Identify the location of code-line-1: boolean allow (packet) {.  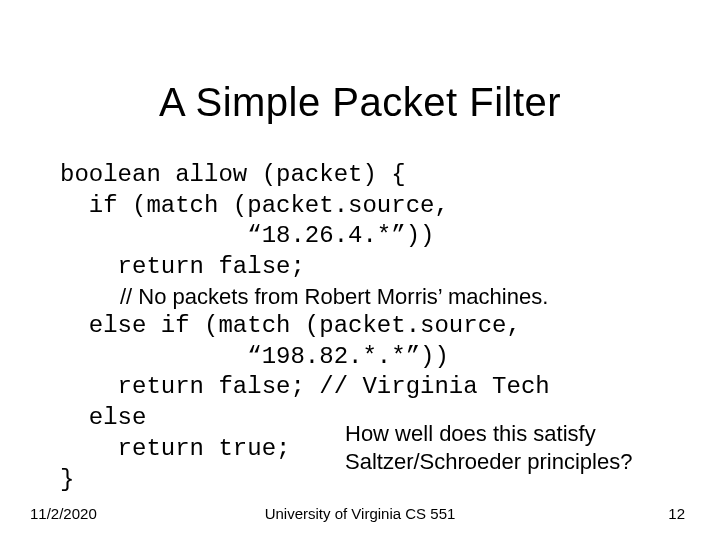
(233, 174).